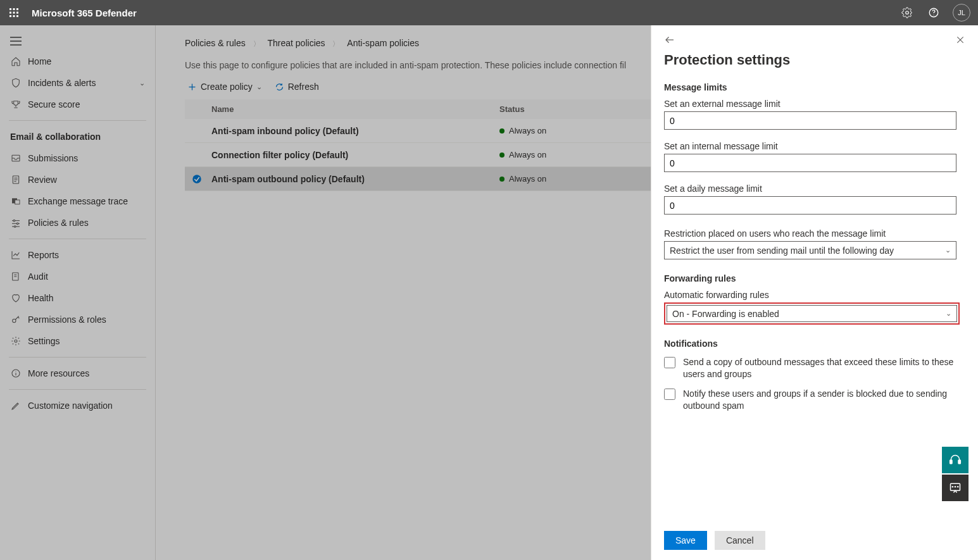 The image size is (978, 560). What do you see at coordinates (192, 87) in the screenshot?
I see `plus-icon` at bounding box center [192, 87].